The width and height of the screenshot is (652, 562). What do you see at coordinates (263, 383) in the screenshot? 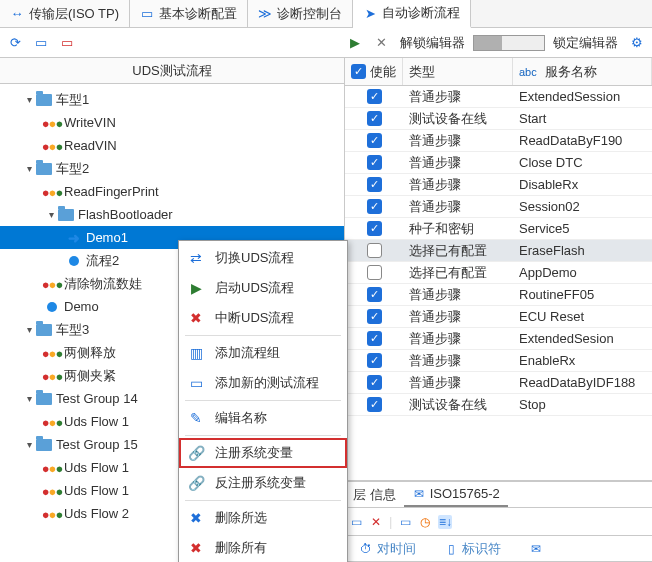
I see `ctx-item: ▭添加新的测试流程` at bounding box center [263, 383].